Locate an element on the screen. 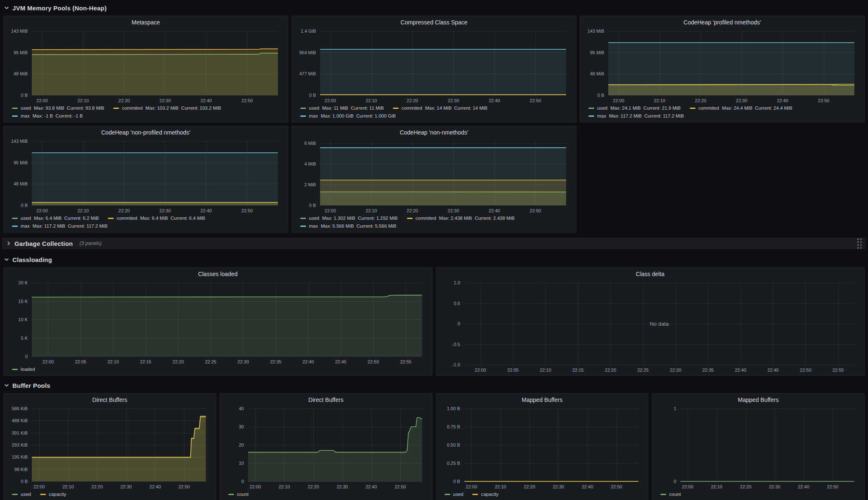 This screenshot has height=500, width=868. legend-series-name: max is located at coordinates (313, 226).